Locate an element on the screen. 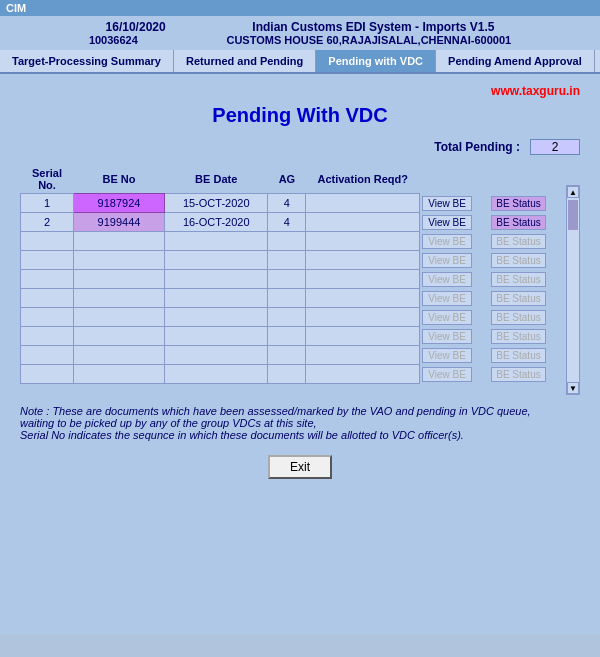  be-status-button-1: BE Status is located at coordinates (518, 204).